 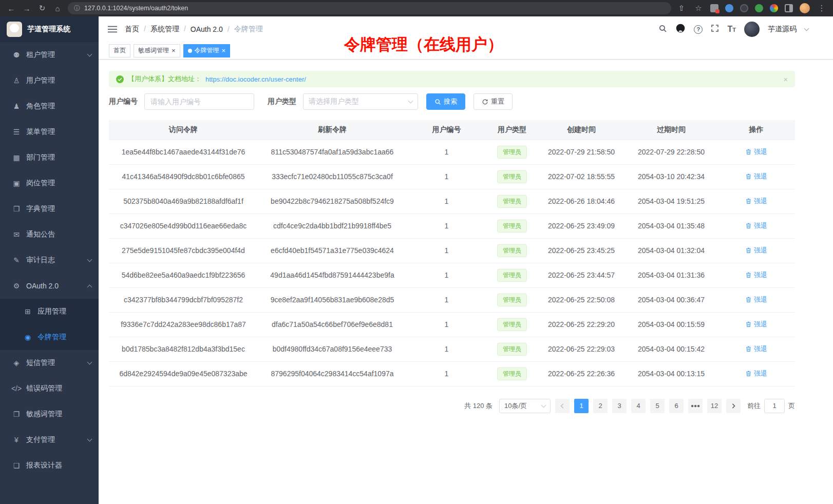 I want to click on user-menu-caret-icon, so click(x=807, y=29).